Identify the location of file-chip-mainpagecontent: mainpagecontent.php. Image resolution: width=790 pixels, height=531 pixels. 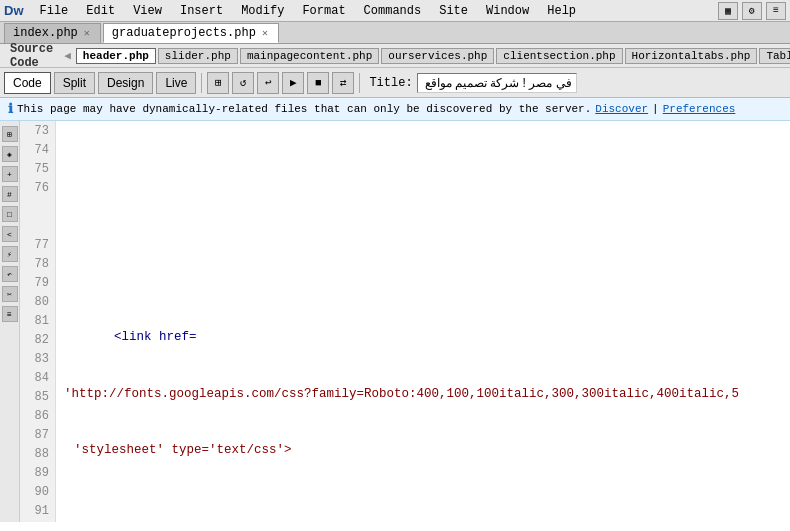
(310, 56).